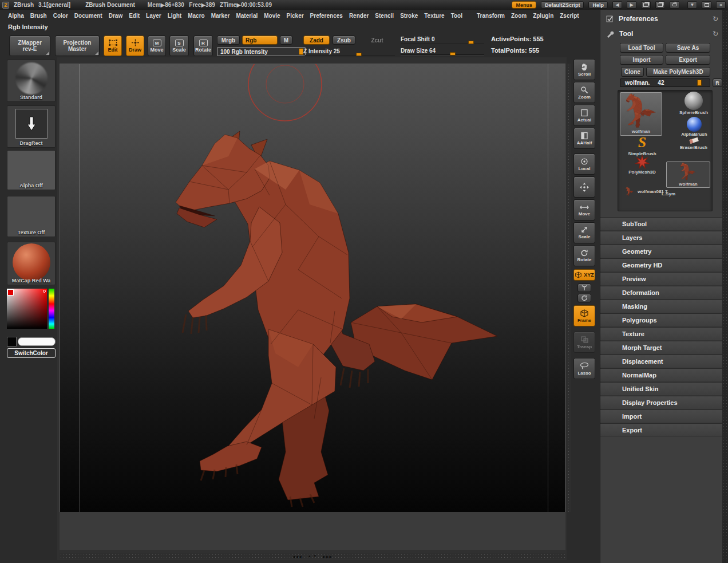  Describe the element at coordinates (228, 40) in the screenshot. I see `mrgb-button: Mrgb` at that location.